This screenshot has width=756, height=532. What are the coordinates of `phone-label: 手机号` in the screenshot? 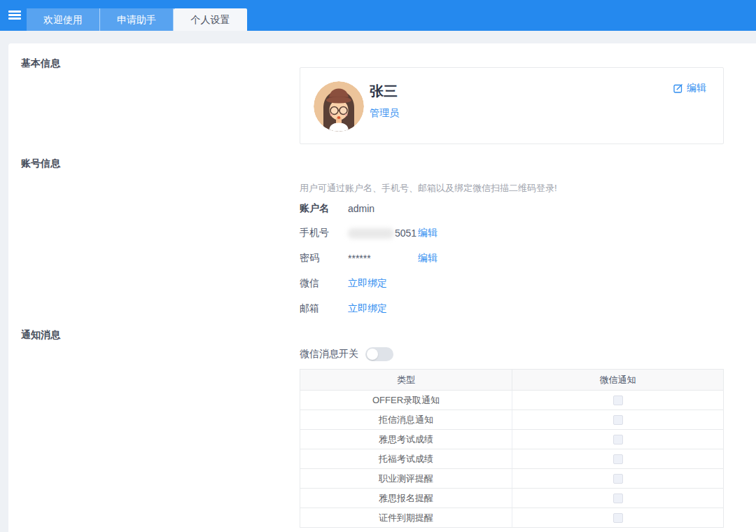 It's located at (323, 233).